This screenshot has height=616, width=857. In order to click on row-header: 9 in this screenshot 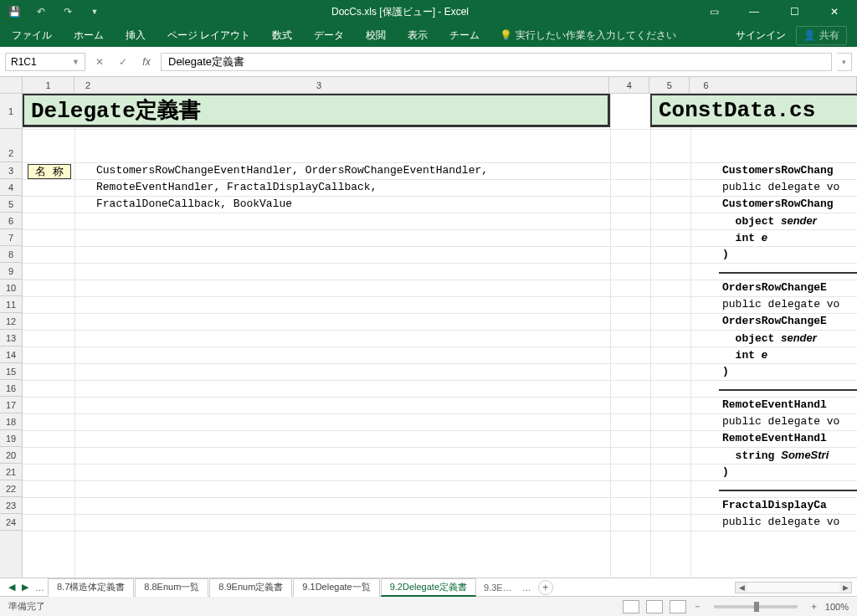, I will do `click(11, 271)`.